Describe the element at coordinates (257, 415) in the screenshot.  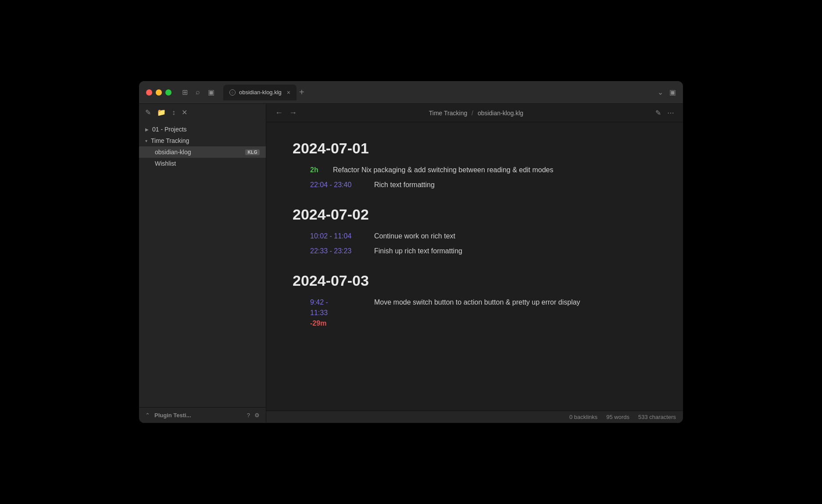
I see `settings-icon: ⚙` at that location.